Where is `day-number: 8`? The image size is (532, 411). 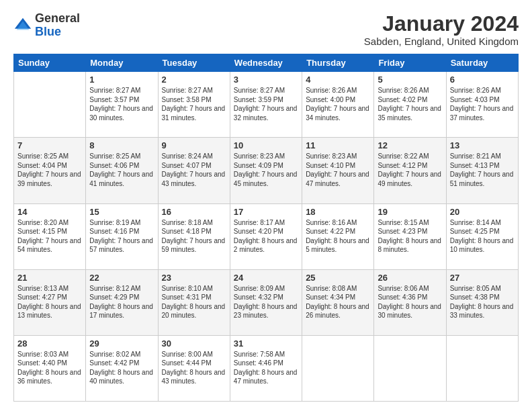 day-number: 8 is located at coordinates (122, 145).